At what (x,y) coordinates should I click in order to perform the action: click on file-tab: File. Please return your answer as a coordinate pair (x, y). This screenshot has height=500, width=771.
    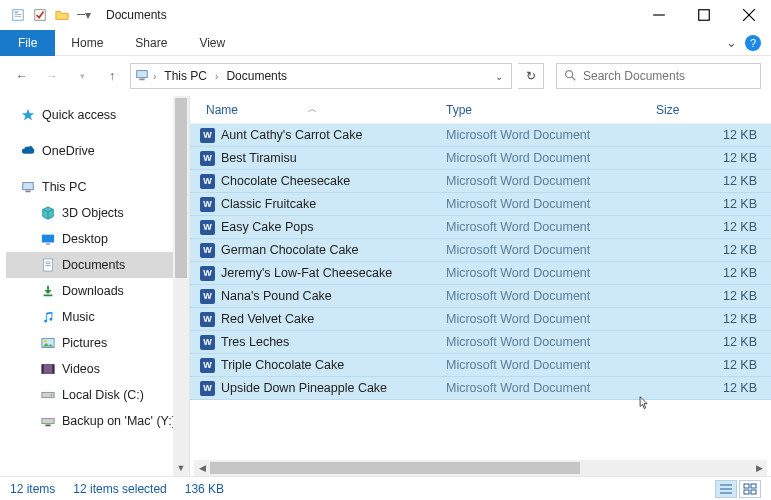
    Looking at the image, I should click on (28, 43).